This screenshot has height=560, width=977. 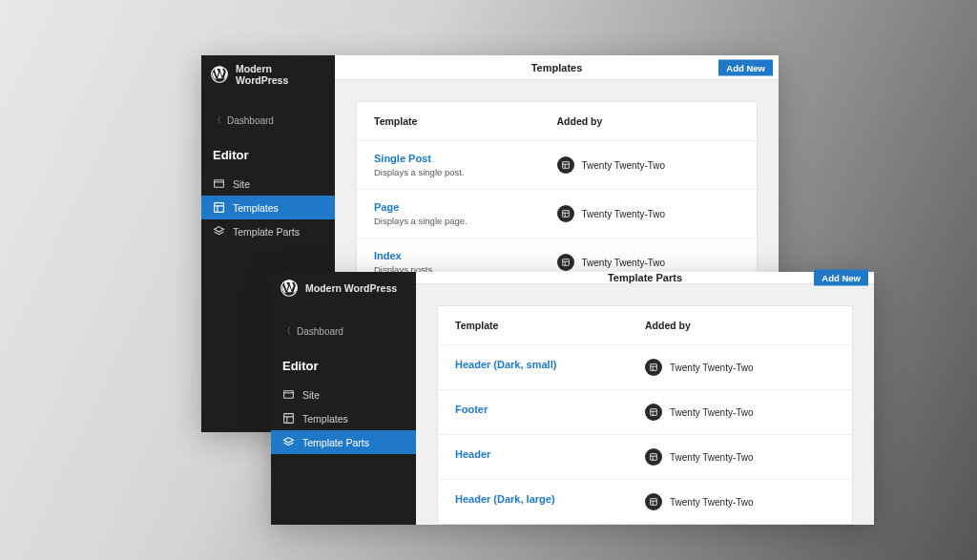 What do you see at coordinates (550, 364) in the screenshot?
I see `template-part-name-link: Header (Dark, small)` at bounding box center [550, 364].